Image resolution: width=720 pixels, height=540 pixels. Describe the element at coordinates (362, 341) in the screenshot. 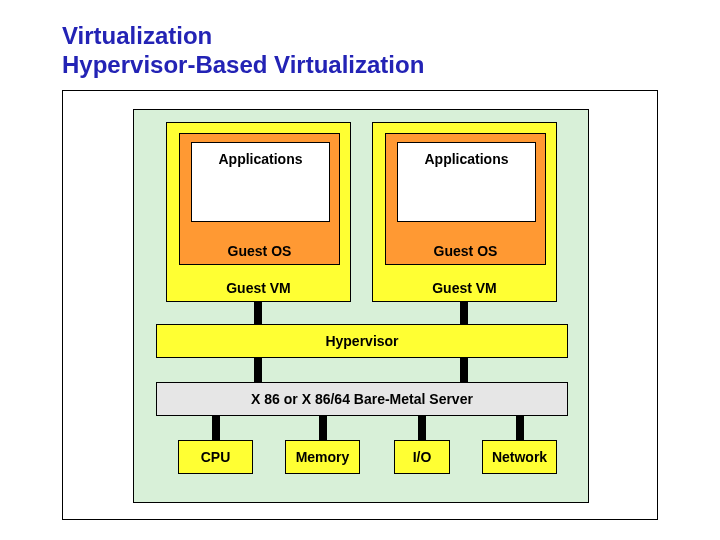

I see `hypervisor-label: Hypervisor` at that location.